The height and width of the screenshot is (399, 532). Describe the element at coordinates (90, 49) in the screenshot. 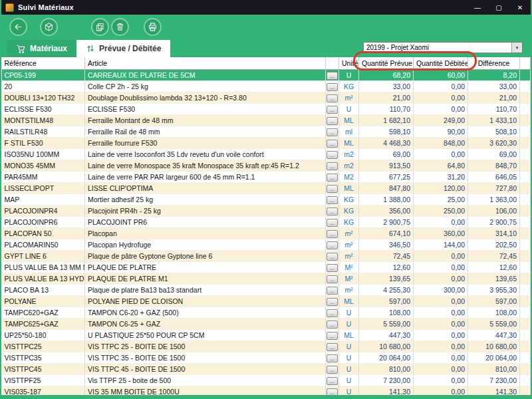

I see `sort-arrows-icon` at that location.